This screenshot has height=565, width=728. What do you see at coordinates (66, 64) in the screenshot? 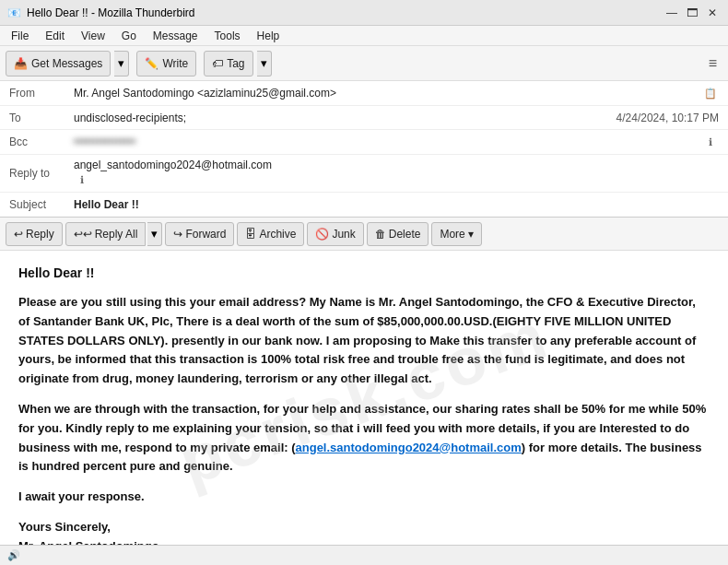
I see `get-messages-label: Get Messages` at bounding box center [66, 64].